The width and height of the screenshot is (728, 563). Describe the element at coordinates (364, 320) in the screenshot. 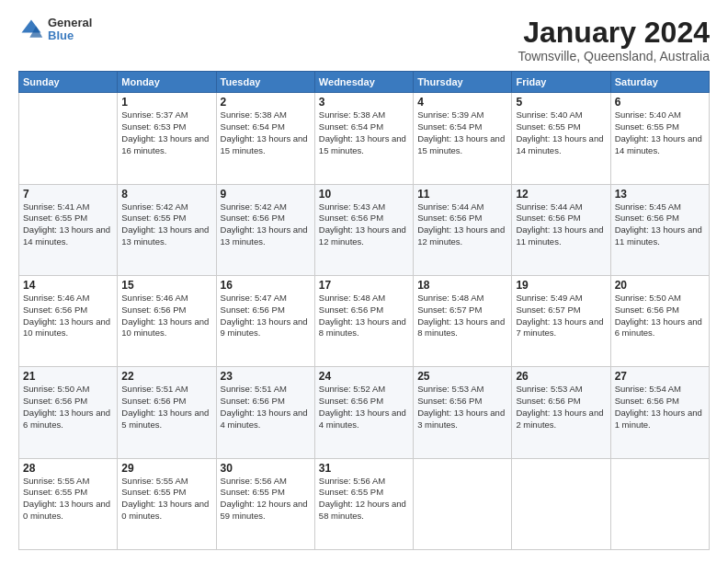

I see `calendar-cell: 17Sunrise: 5:48 AM Sunset: 6:56 PM Dayli…` at that location.